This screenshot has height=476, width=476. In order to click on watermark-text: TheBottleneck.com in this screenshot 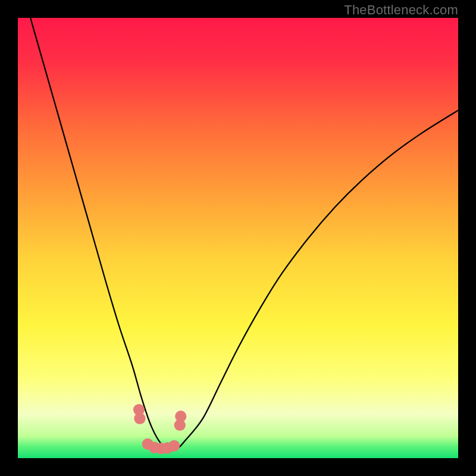, I will do `click(401, 10)`.